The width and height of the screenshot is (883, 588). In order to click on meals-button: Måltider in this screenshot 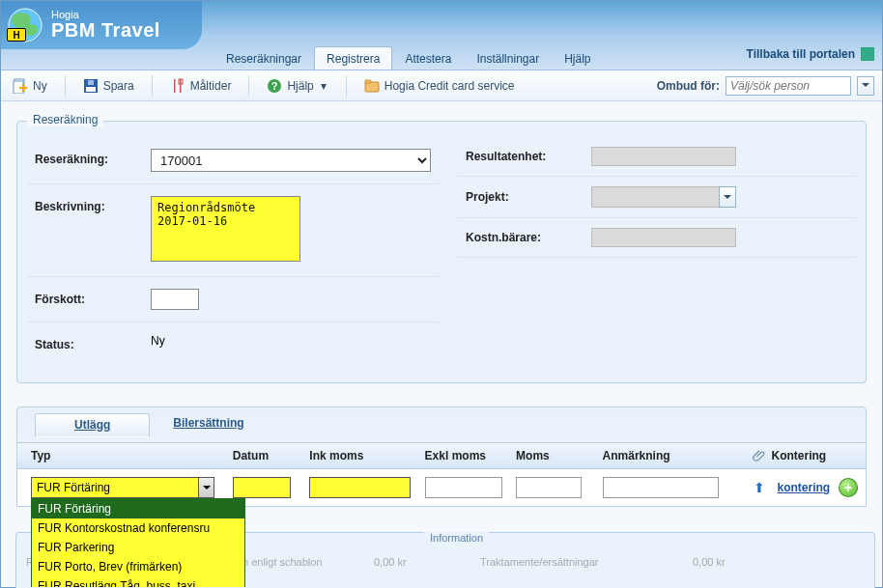, I will do `click(201, 86)`.